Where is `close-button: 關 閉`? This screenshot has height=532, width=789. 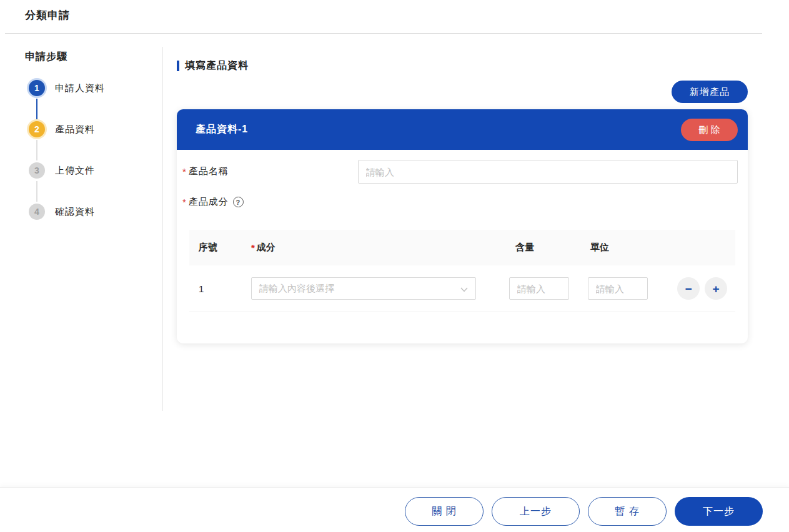 close-button: 關 閉 is located at coordinates (444, 511).